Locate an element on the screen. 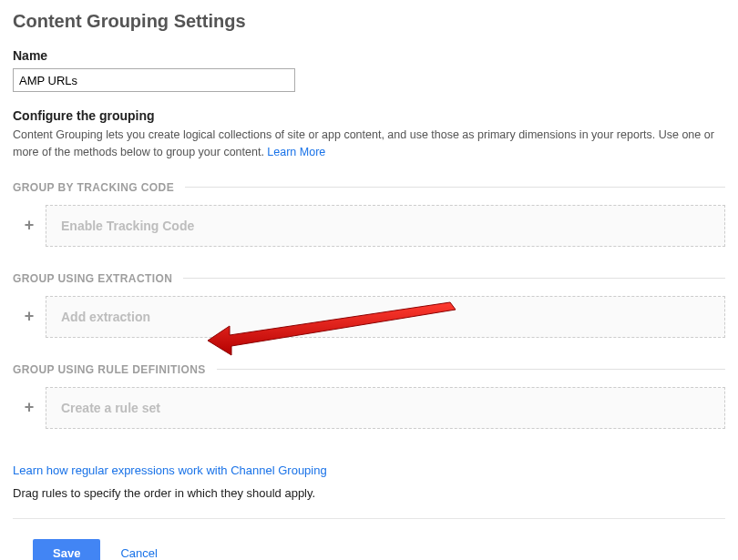  add-extraction-box: Add extraction is located at coordinates (385, 317).